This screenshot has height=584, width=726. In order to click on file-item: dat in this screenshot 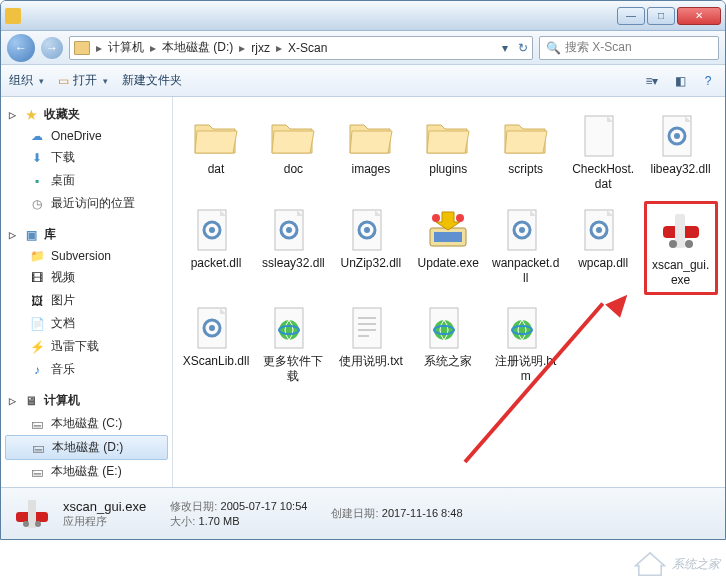, I will do `click(216, 152)`.